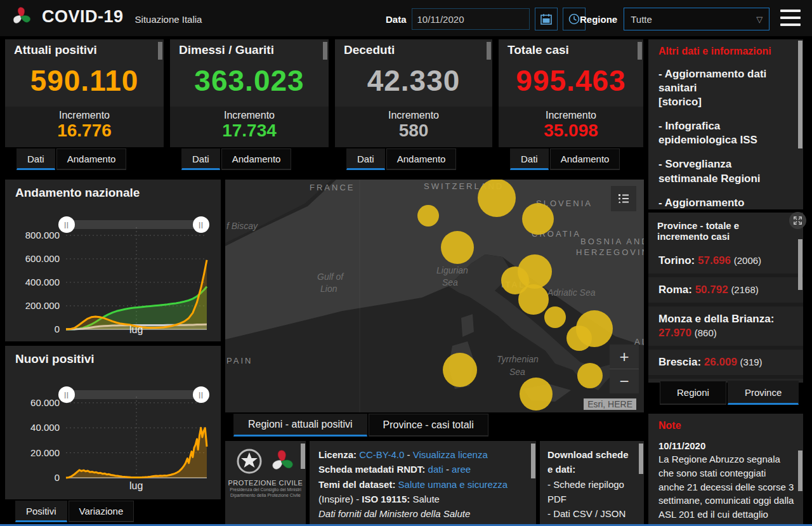 This screenshot has width=812, height=526. I want to click on license-link: Visualizza licenza, so click(450, 454).